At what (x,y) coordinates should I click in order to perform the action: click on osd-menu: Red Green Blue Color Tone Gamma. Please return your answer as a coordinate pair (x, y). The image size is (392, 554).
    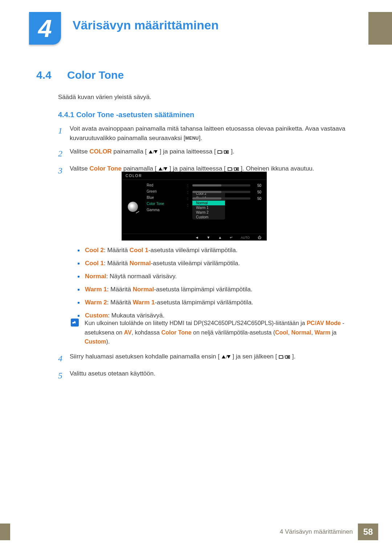
    Looking at the image, I should click on (166, 207).